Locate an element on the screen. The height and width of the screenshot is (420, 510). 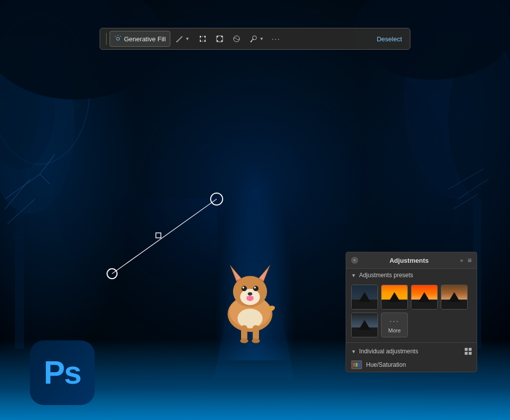
toolbar: Generative Fill ▼ is located at coordinates (255, 39).